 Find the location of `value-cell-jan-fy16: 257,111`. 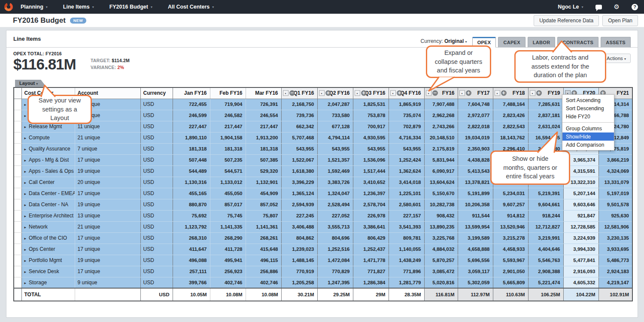

value-cell-jan-fy16: 257,111 is located at coordinates (191, 271).